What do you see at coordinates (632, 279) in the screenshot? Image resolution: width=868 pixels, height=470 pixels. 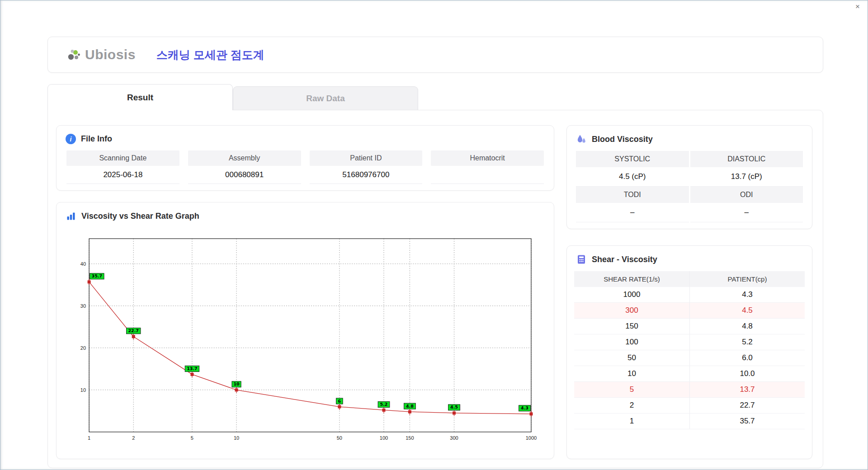 I see `column-shear-rate: SHEAR RATE(1/s)` at bounding box center [632, 279].